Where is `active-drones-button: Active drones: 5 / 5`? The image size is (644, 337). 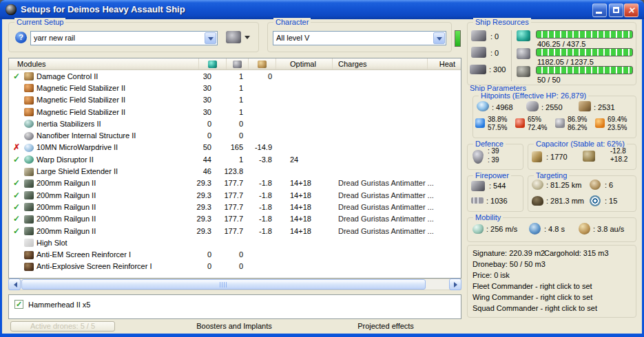
active-drones-button: Active drones: 5 / 5 is located at coordinates (63, 326).